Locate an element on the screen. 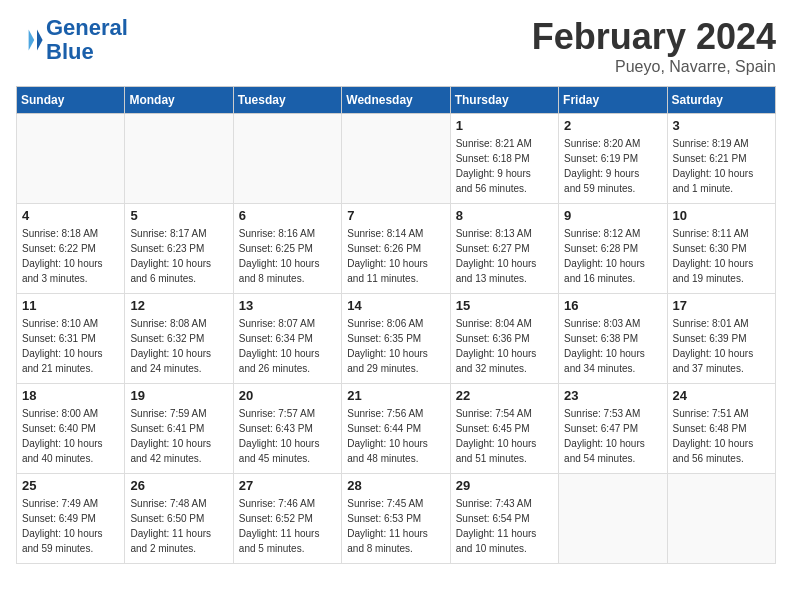 Image resolution: width=792 pixels, height=612 pixels. day-info: Sunrise: 7:56 AM Sunset: 6:44 PM Dayligh… is located at coordinates (396, 436).